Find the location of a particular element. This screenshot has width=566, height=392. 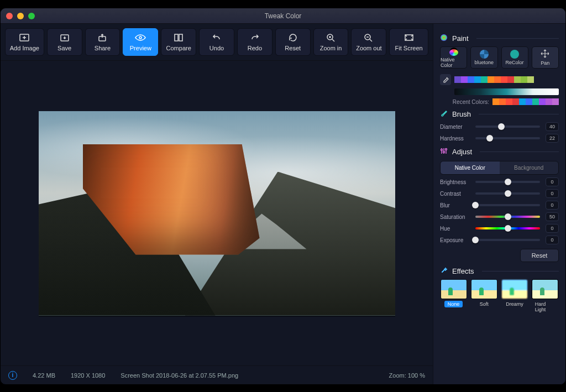

zoom-in-button: Zoom in is located at coordinates (331, 42).